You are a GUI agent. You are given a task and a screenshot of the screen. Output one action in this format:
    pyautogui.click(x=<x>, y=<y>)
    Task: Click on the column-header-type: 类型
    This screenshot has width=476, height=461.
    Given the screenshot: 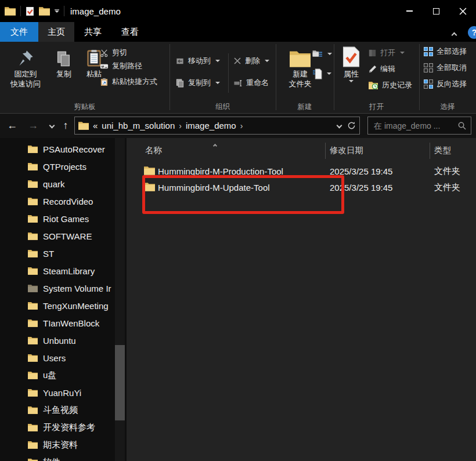 What is the action you would take?
    pyautogui.click(x=442, y=151)
    